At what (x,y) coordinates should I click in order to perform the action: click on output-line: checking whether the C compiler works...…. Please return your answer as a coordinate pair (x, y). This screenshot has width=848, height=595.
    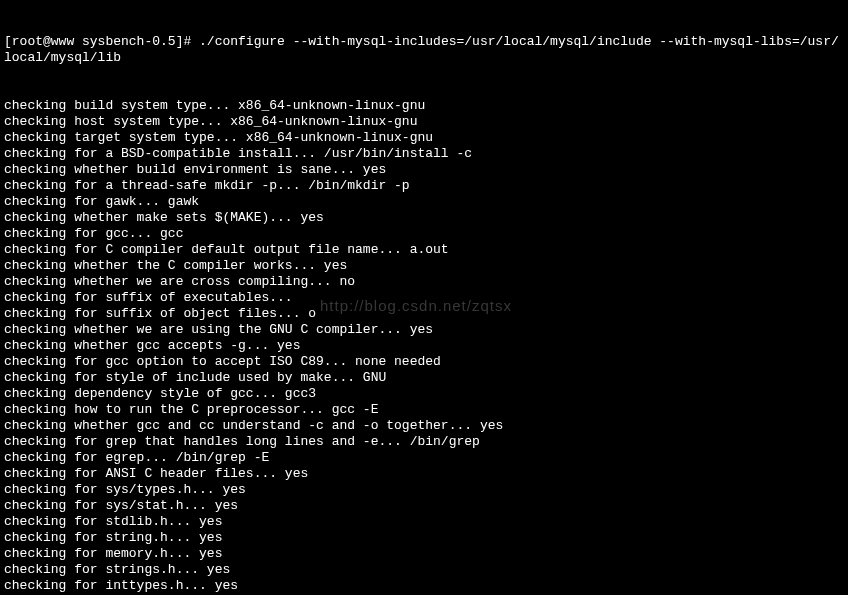
    Looking at the image, I should click on (424, 266).